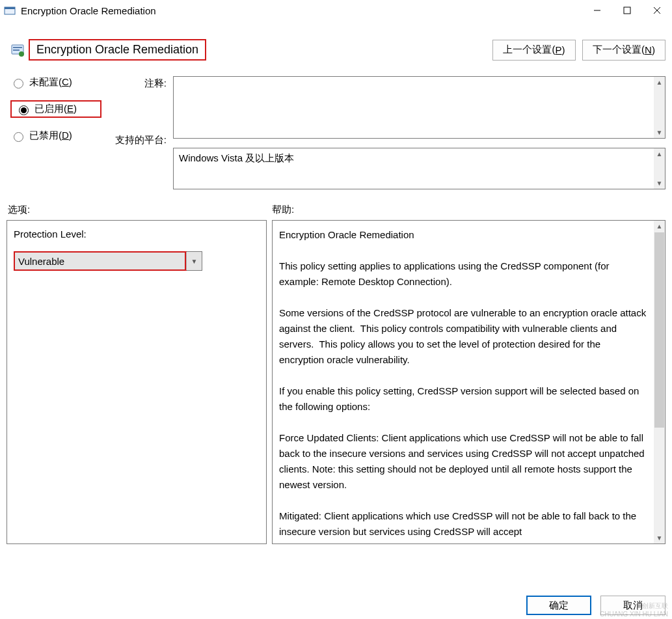 Image resolution: width=672 pixels, height=619 pixels. Describe the element at coordinates (10, 10) in the screenshot. I see `app-icon` at that location.